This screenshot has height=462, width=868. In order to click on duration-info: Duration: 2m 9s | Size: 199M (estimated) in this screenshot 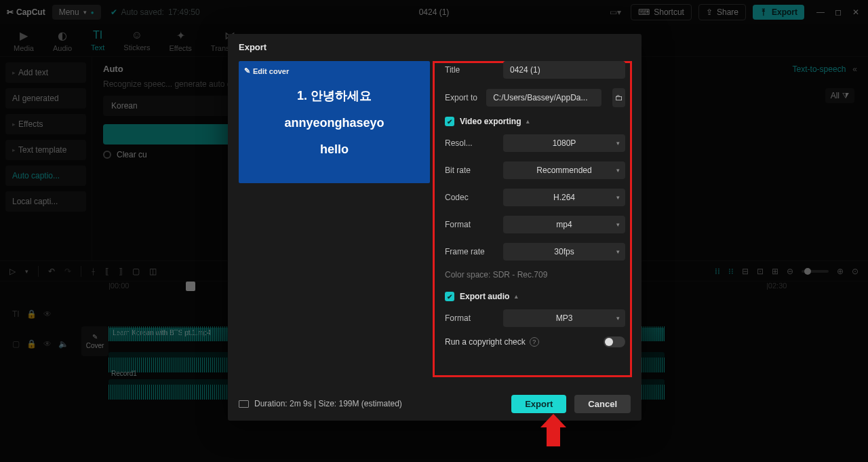, I will do `click(320, 404)`.